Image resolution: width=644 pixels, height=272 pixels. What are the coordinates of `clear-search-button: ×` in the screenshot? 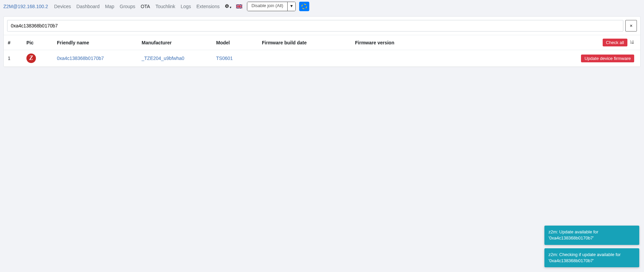 It's located at (631, 26).